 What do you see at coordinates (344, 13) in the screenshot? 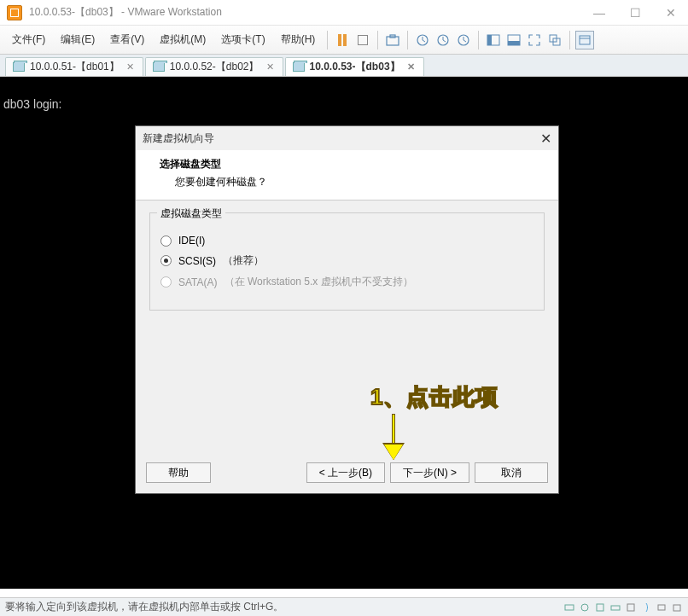
I see `window-titlebar: 10.0.0.53-【db03】 - VMware Workstation — …` at bounding box center [344, 13].